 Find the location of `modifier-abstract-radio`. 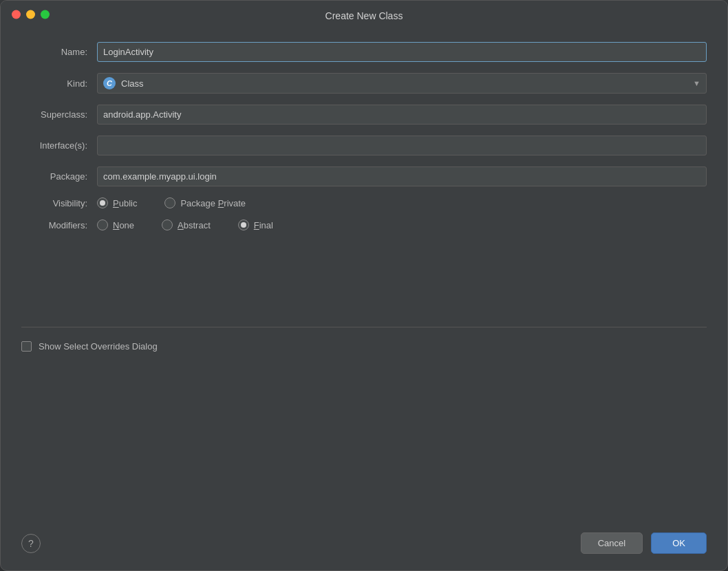

modifier-abstract-radio is located at coordinates (167, 225).